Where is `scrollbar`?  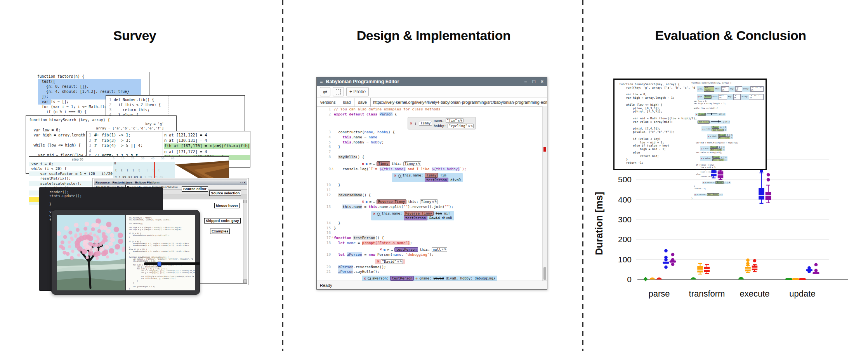 scrollbar is located at coordinates (545, 194).